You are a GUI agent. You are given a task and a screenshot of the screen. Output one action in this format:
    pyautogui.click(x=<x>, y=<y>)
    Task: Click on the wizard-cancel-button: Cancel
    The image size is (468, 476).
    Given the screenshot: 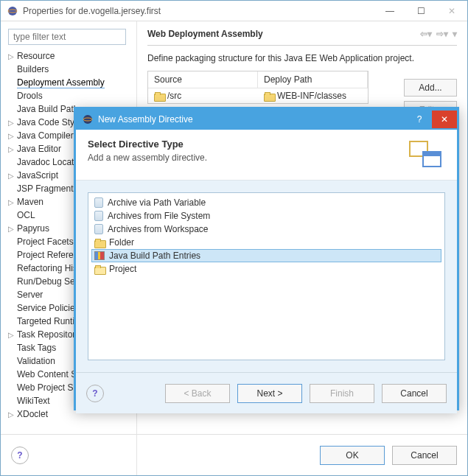 What is the action you would take?
    pyautogui.click(x=414, y=393)
    